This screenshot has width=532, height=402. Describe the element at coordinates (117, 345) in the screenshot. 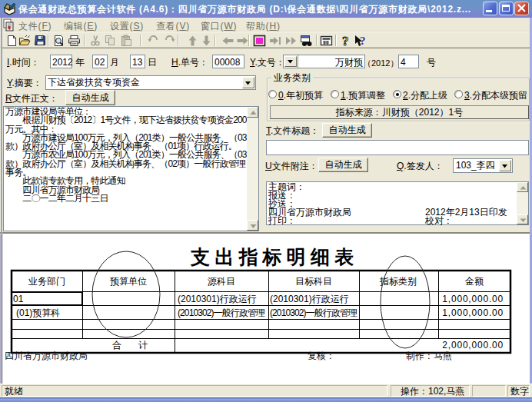

I see `svg-text: 合` at that location.